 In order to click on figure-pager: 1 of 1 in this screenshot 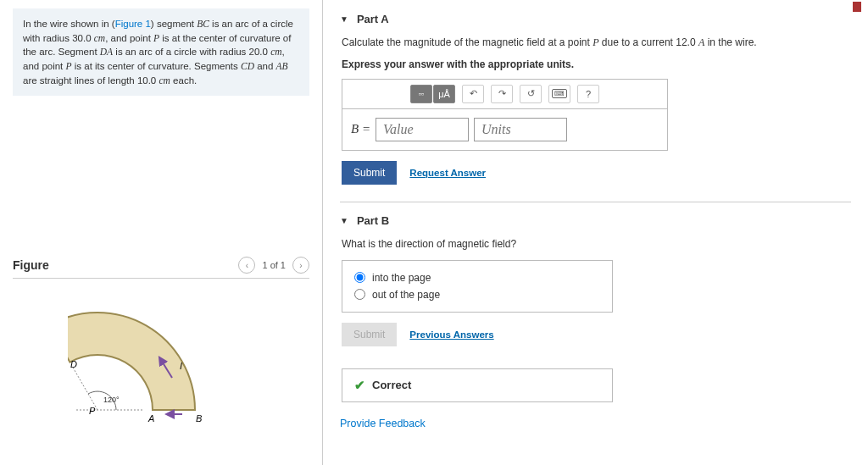, I will do `click(274, 265)`.